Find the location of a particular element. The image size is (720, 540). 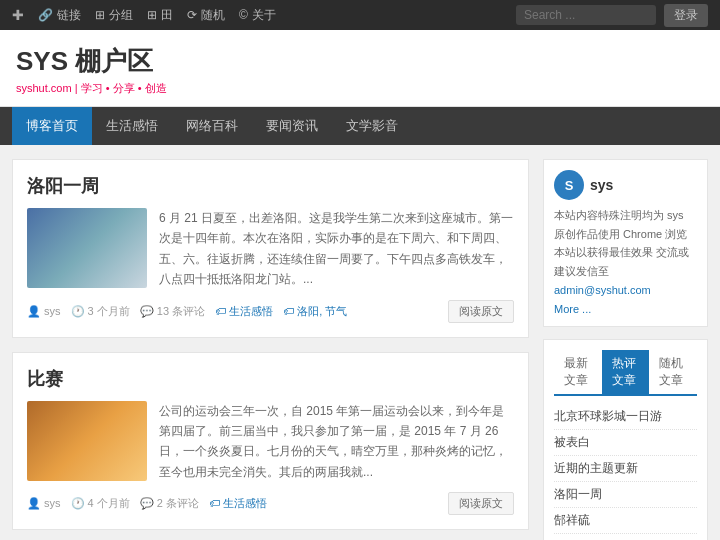

author-section: S sys 本站内容特殊注明均为 sys 原创作品使用 Chrome 浏览本站以… is located at coordinates (626, 243).